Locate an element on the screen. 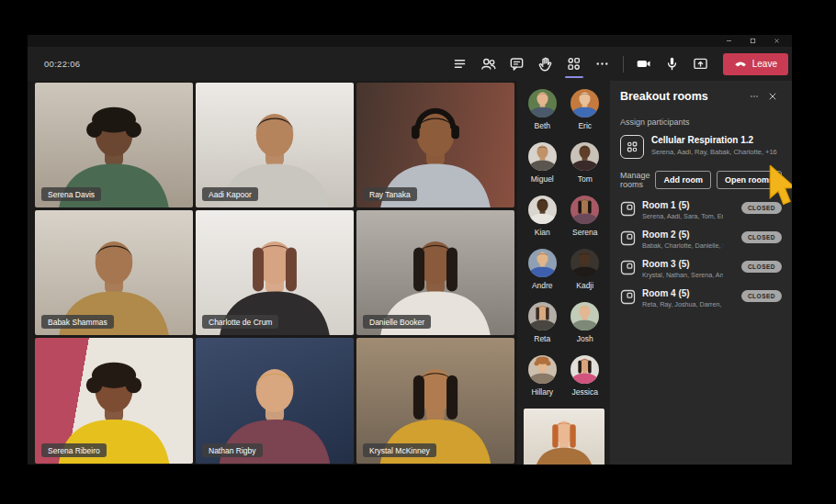 The width and height of the screenshot is (836, 504). room-list-item: Room 2 (5)Babak, Charlotte, Danielle, Mi… is located at coordinates (701, 240).